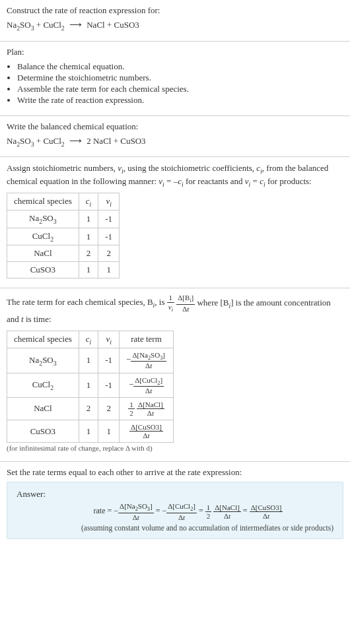  I want to click on assign-desc: Assign stoichiometric numbers, νi, using…, so click(175, 176).